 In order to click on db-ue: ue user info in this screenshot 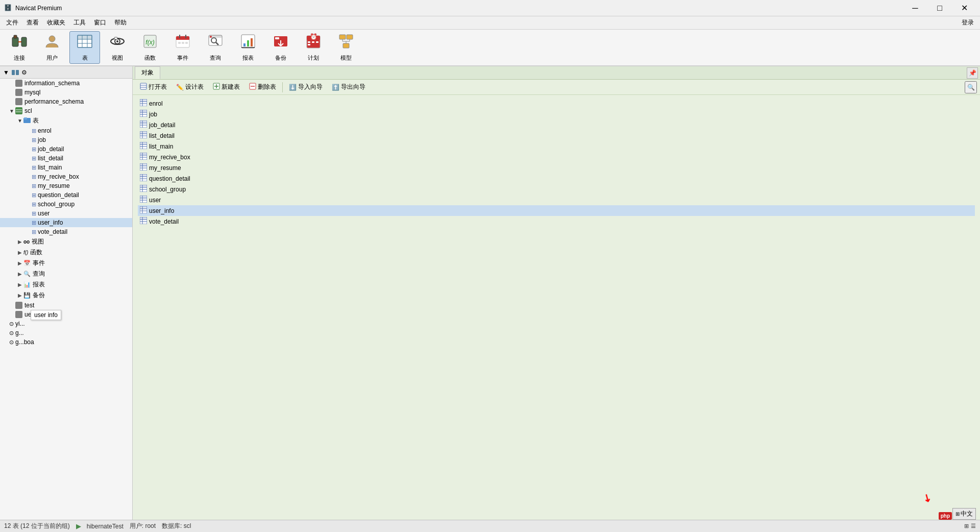, I will do `click(66, 315)`.